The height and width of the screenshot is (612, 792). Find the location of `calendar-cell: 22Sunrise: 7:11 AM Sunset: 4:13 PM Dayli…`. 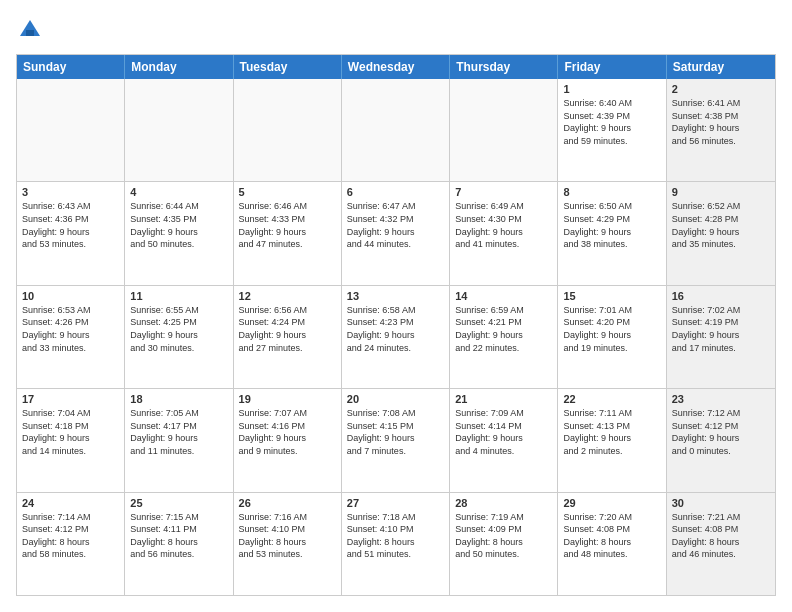

calendar-cell: 22Sunrise: 7:11 AM Sunset: 4:13 PM Dayli… is located at coordinates (612, 440).